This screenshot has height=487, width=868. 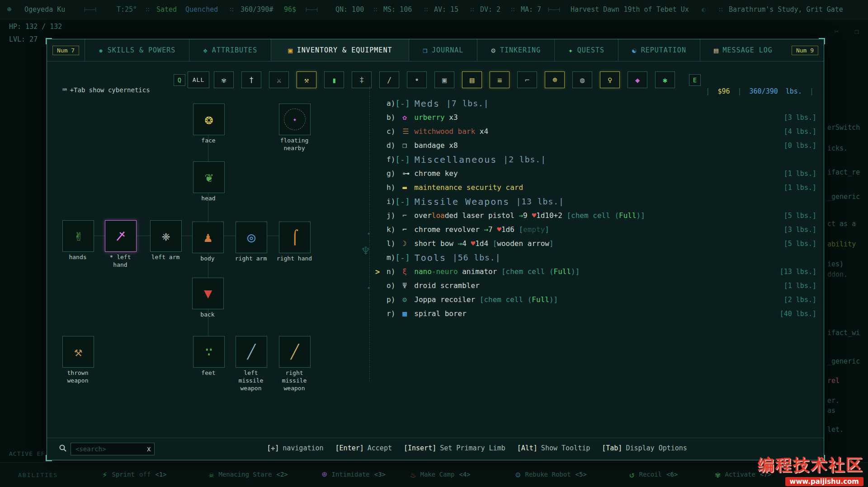 I want to click on axes-icon: ⚒, so click(x=307, y=80).